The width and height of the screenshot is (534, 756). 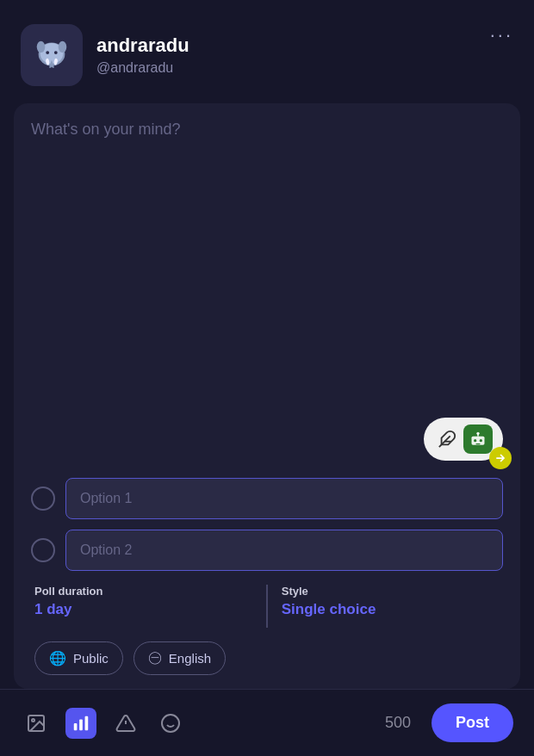 What do you see at coordinates (391, 591) in the screenshot?
I see `style-label: Style` at bounding box center [391, 591].